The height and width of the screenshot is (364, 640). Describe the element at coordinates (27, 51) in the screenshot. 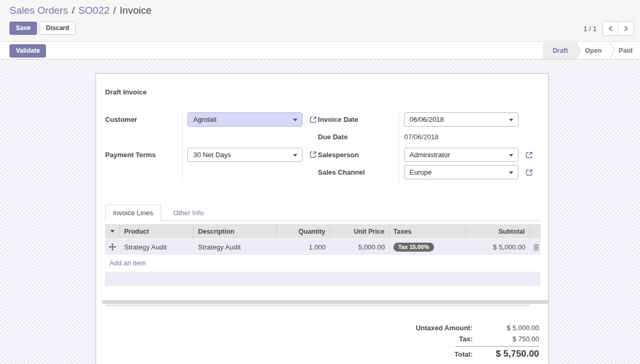

I see `validate-button: Validate` at that location.